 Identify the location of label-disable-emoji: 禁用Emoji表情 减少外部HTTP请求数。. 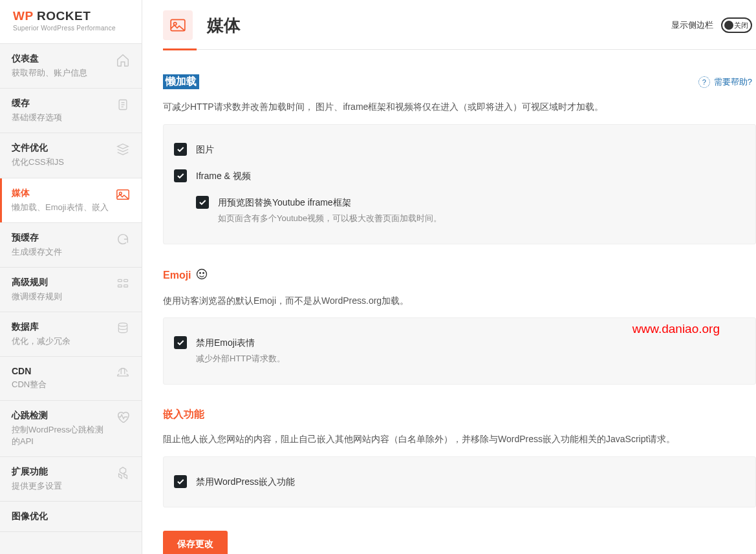
(241, 351).